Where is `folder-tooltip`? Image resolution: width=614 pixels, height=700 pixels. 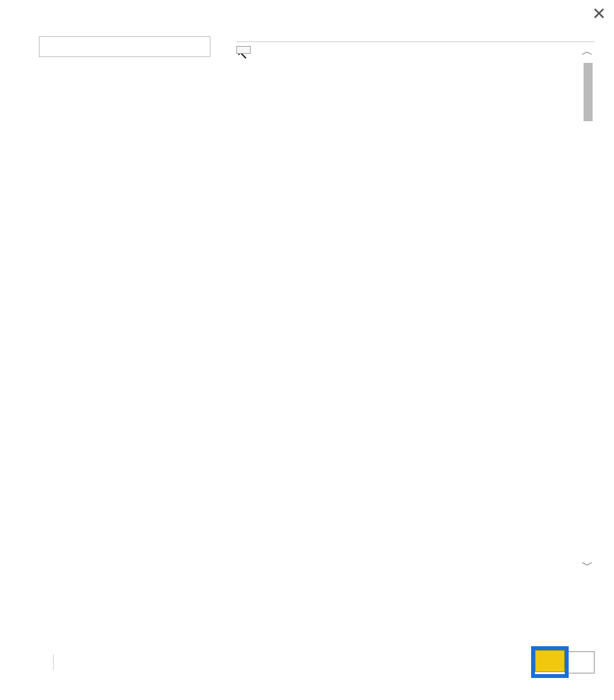
folder-tooltip is located at coordinates (244, 50).